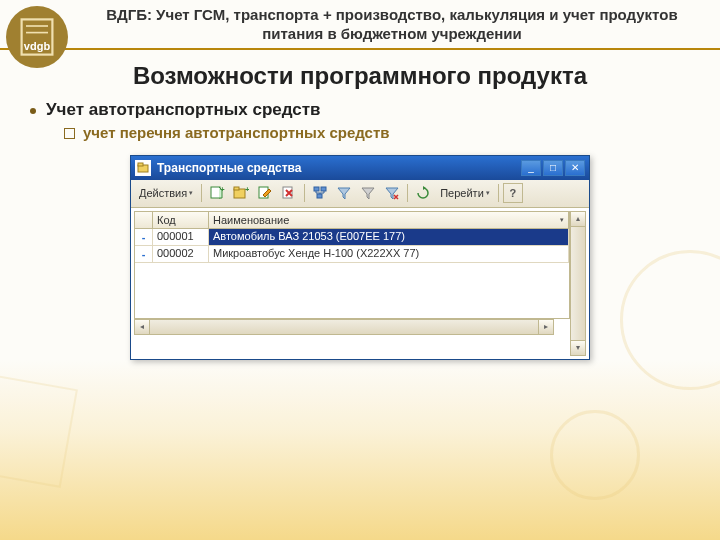 The height and width of the screenshot is (540, 720). I want to click on slide-title: Возможности программного продукта, so click(360, 76).